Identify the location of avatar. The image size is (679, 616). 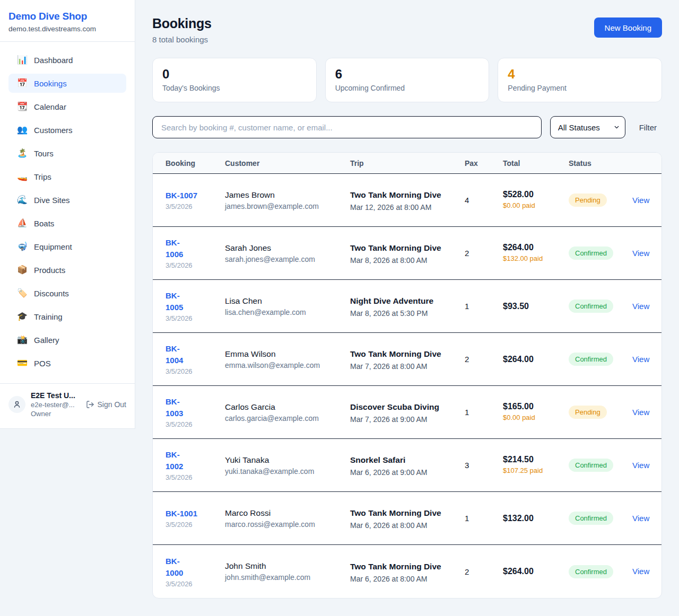
(17, 404).